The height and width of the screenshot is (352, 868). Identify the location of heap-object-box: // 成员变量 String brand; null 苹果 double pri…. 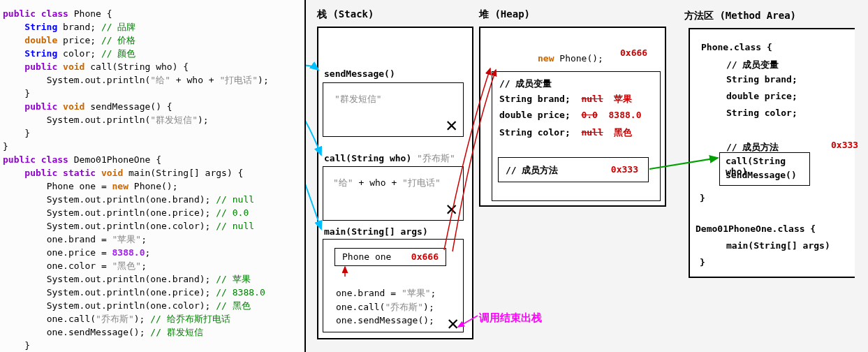
(576, 136).